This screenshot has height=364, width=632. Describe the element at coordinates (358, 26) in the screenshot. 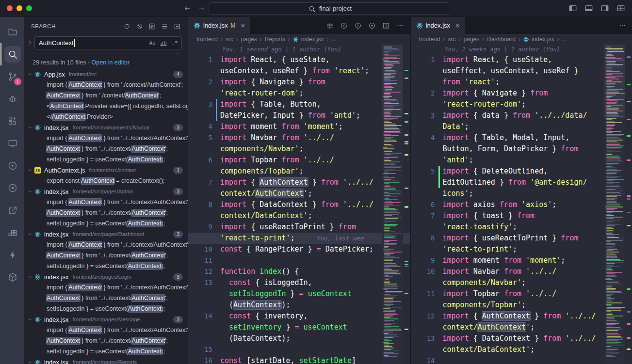

I see `next-change-icon` at that location.